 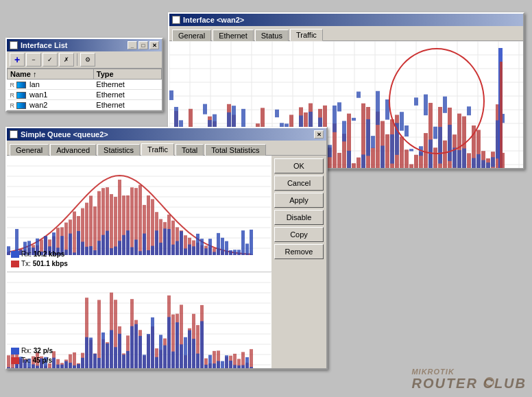 I want to click on check-button: ✓, so click(x=50, y=60).